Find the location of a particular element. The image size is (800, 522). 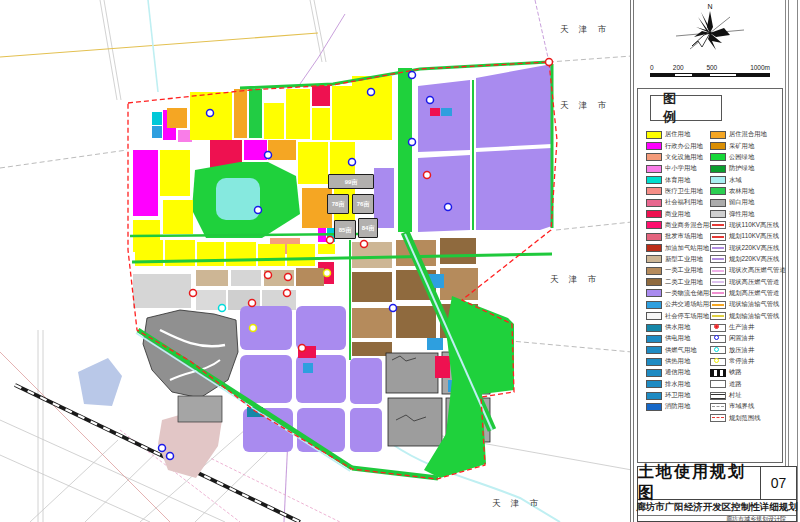

legend-left-column: 居住用地行政办公用地文化设施用地中小学用地体育用地医疗卫生用地社会福利用地商业用… is located at coordinates (678, 276).